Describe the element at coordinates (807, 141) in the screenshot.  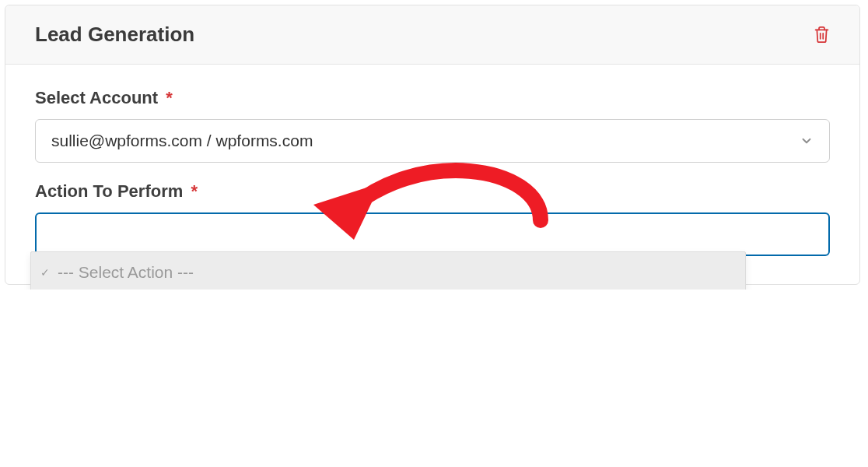
I see `chevron-down-icon` at that location.